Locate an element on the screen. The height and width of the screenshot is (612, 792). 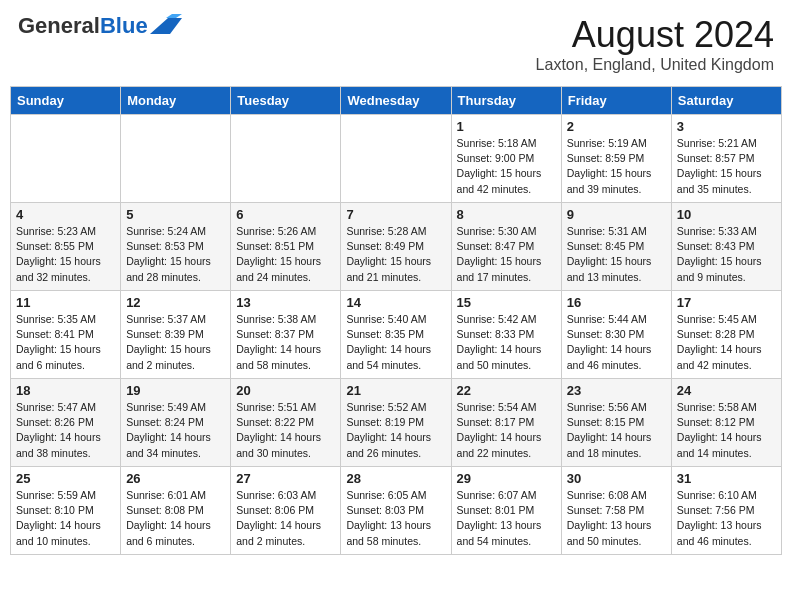
calendar-cell: 8Sunrise: 5:30 AM Sunset: 8:47 PM Daylig… is located at coordinates (506, 247).